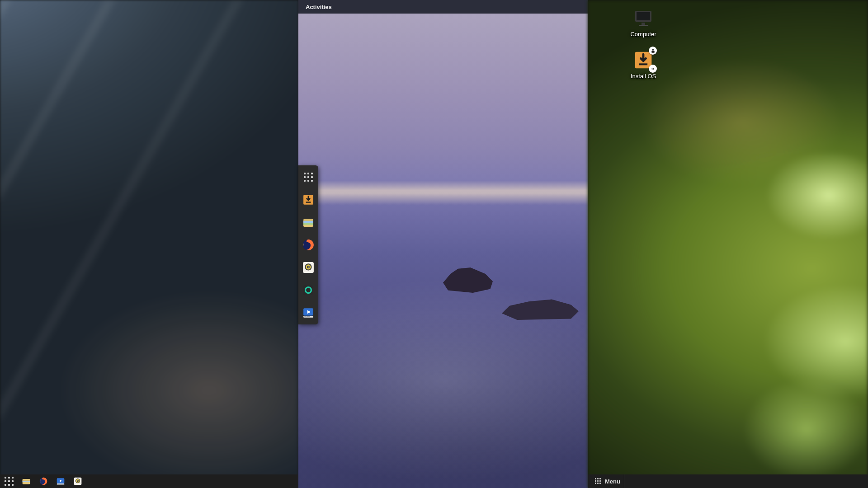 The width and height of the screenshot is (868, 488). What do you see at coordinates (308, 245) in the screenshot?
I see `gnome-dock` at bounding box center [308, 245].